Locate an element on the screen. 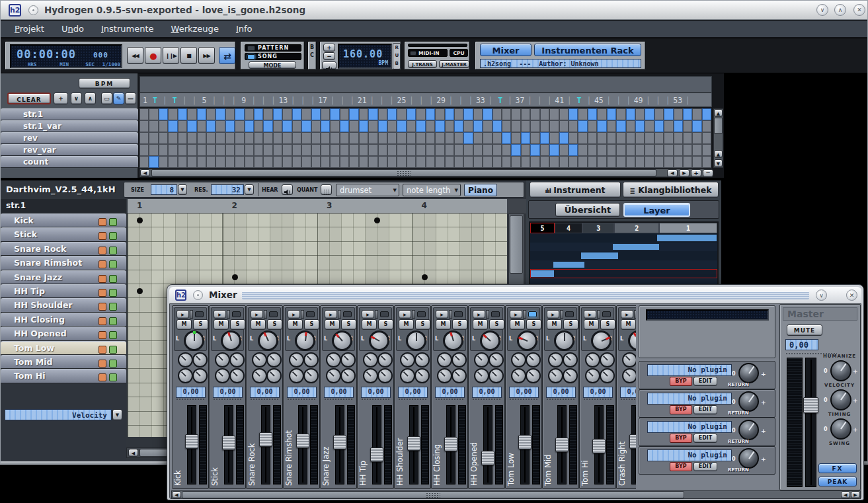 The height and width of the screenshot is (503, 868). note-property-dropdown: ▼ is located at coordinates (118, 415).